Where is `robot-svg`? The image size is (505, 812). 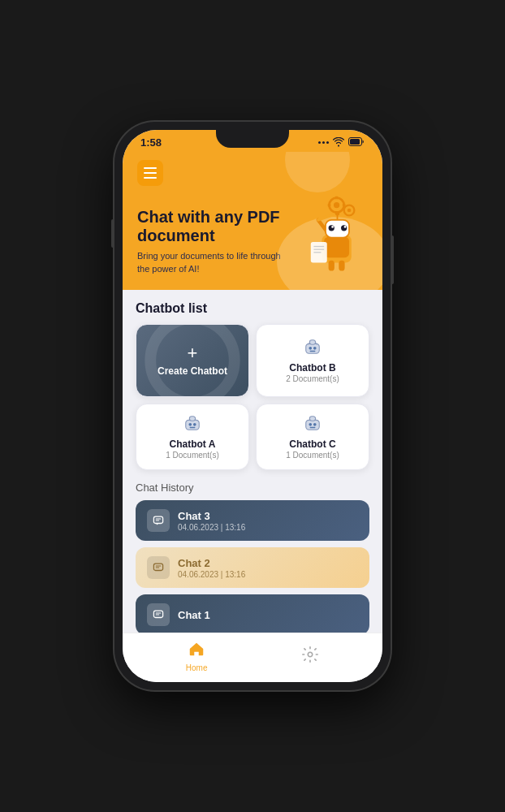 robot-svg is located at coordinates (330, 235).